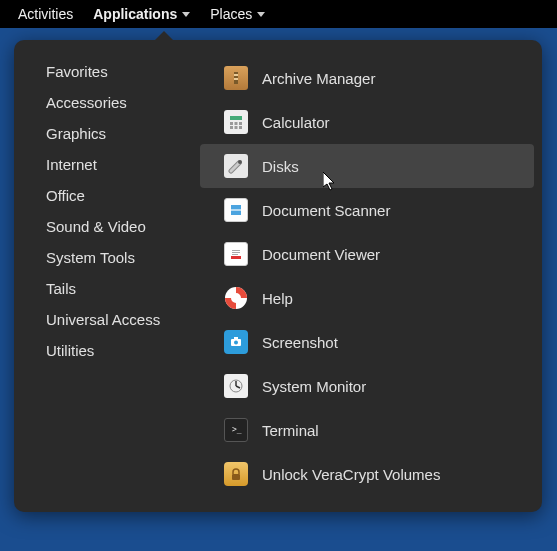 The width and height of the screenshot is (557, 551). What do you see at coordinates (290, 430) in the screenshot?
I see `app-label: Terminal` at bounding box center [290, 430].